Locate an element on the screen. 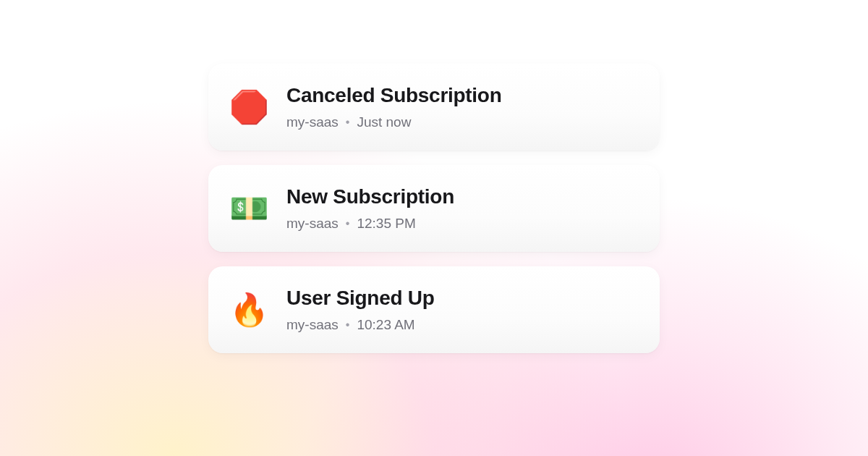 The image size is (868, 456). notification-body: Canceled Subscription my-saas • Just now is located at coordinates (394, 107).